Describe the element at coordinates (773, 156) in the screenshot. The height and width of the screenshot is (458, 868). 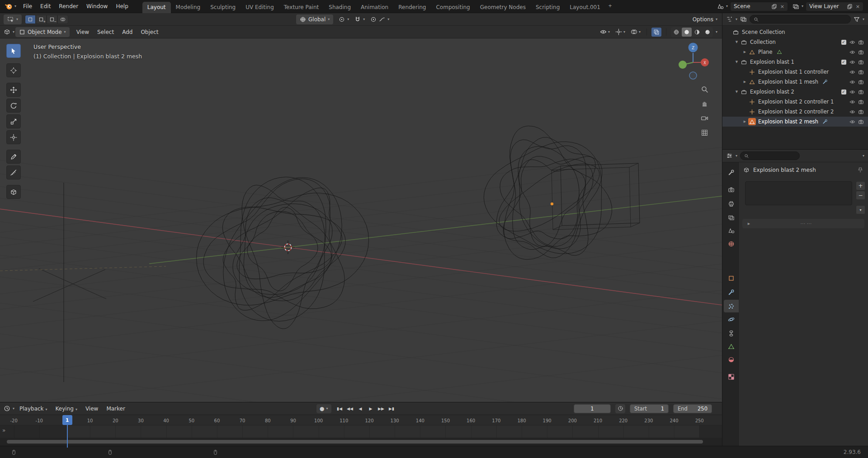
I see `properties-search-input` at that location.